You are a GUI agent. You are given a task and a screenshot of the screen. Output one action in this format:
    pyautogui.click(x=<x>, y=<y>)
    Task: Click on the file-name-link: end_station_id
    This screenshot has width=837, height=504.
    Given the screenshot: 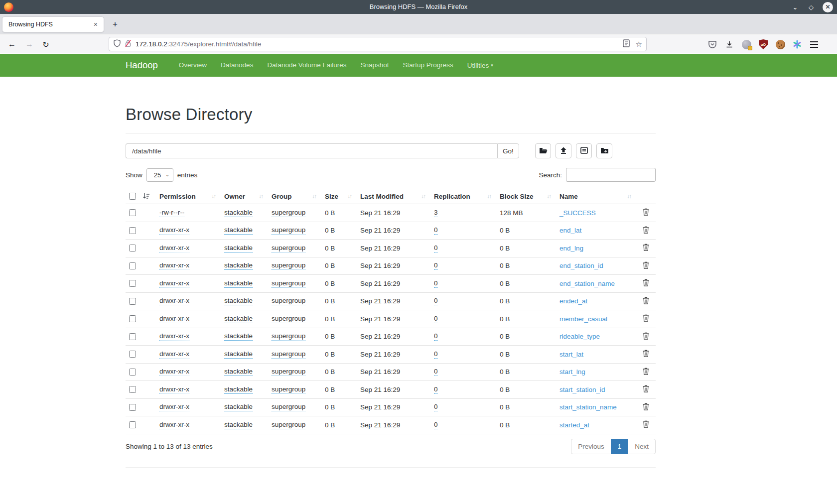 What is the action you would take?
    pyautogui.click(x=581, y=266)
    